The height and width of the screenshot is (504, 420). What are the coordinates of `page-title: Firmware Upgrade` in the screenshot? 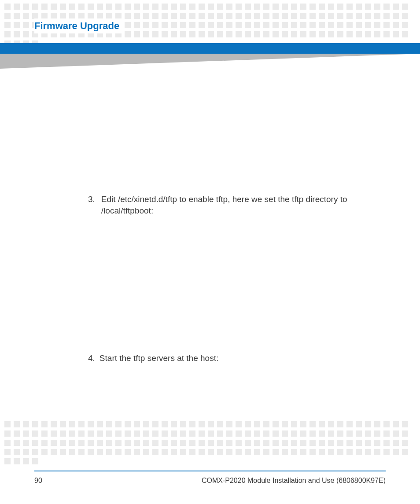 It's located at (79, 26).